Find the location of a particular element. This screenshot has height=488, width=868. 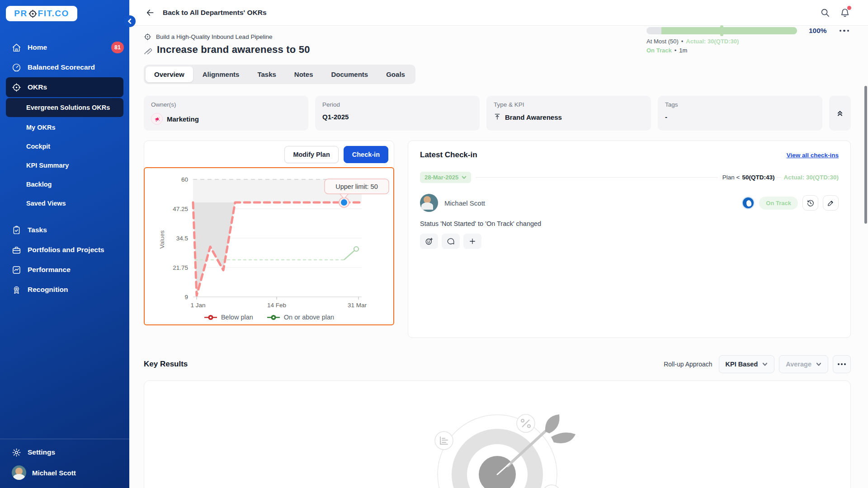

progress-line-chart: Upper limit: 50 60 47.25 34.5 21.75 9 Va… is located at coordinates (269, 241).